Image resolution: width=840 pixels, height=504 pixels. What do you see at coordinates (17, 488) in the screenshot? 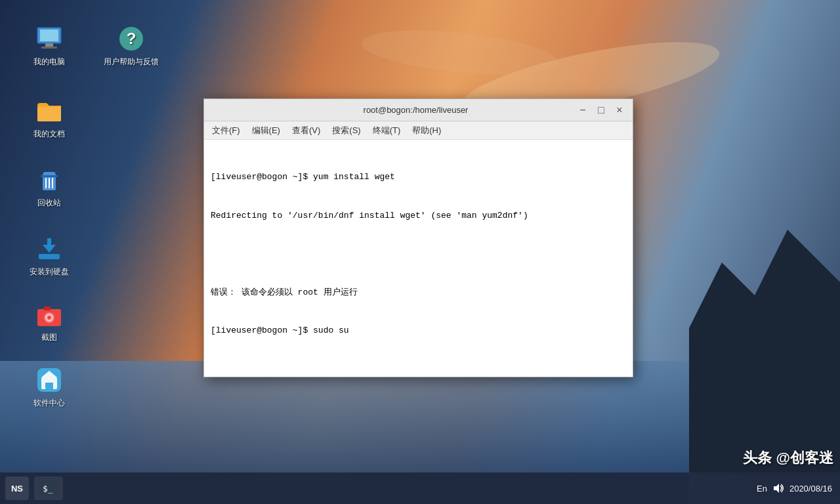
I see `ns-label: NS` at bounding box center [17, 488].